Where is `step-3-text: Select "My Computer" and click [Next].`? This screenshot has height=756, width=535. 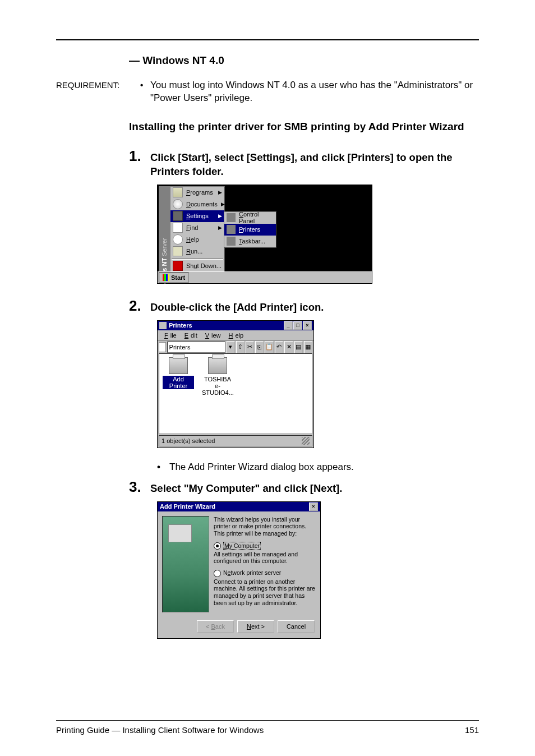
step-3-text: Select "My Computer" and click [Next]. is located at coordinates (313, 489).